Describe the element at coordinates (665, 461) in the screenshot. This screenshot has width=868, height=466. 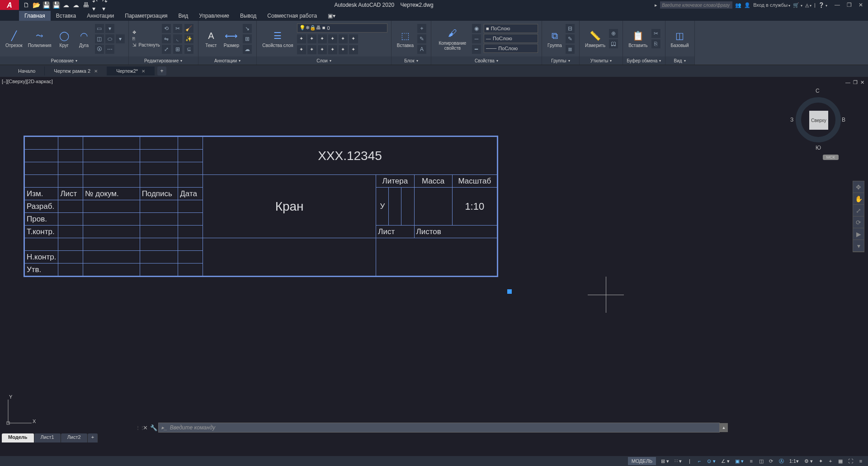
I see `sb-grid-icon: ⊞ ▾` at that location.